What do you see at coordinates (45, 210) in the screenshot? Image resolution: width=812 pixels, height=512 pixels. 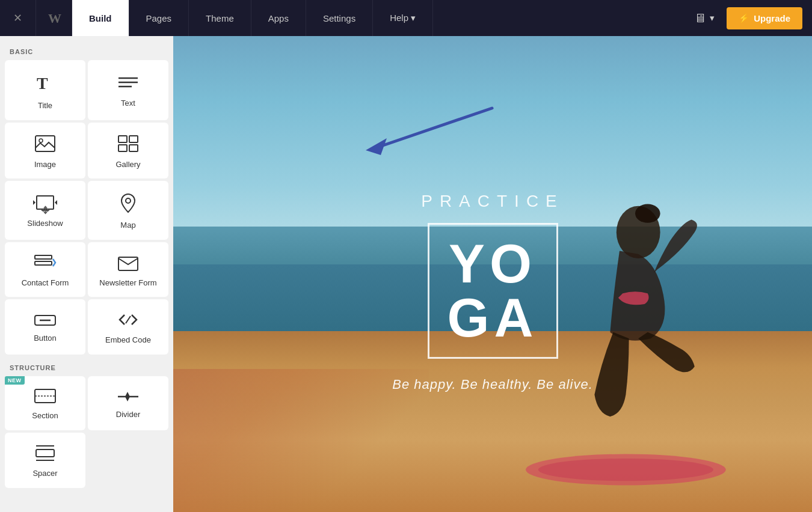 I see `widget-slideshow: ✥ Slideshow` at bounding box center [45, 210].